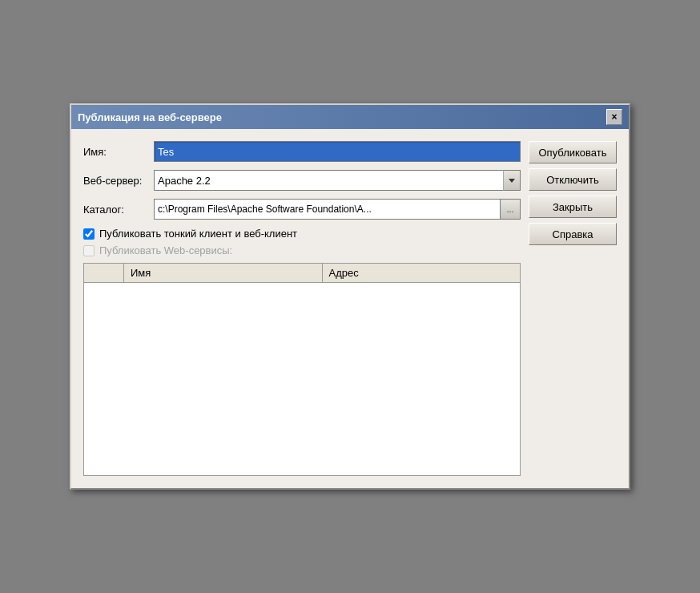  I want to click on close-title-button: ×, so click(614, 117).